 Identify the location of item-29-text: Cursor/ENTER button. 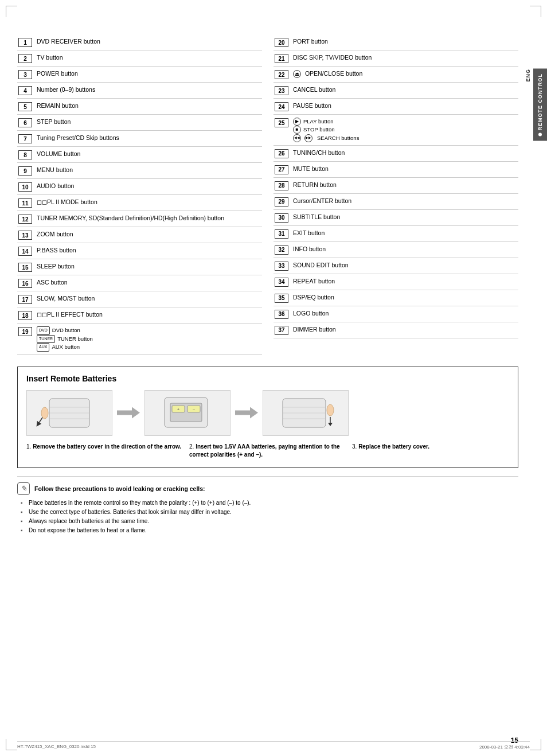
(405, 201).